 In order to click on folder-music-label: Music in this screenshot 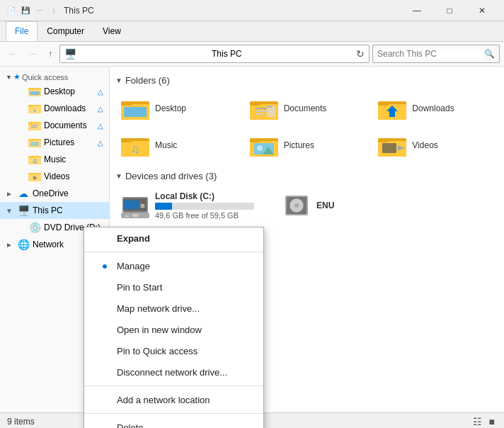, I will do `click(166, 145)`.